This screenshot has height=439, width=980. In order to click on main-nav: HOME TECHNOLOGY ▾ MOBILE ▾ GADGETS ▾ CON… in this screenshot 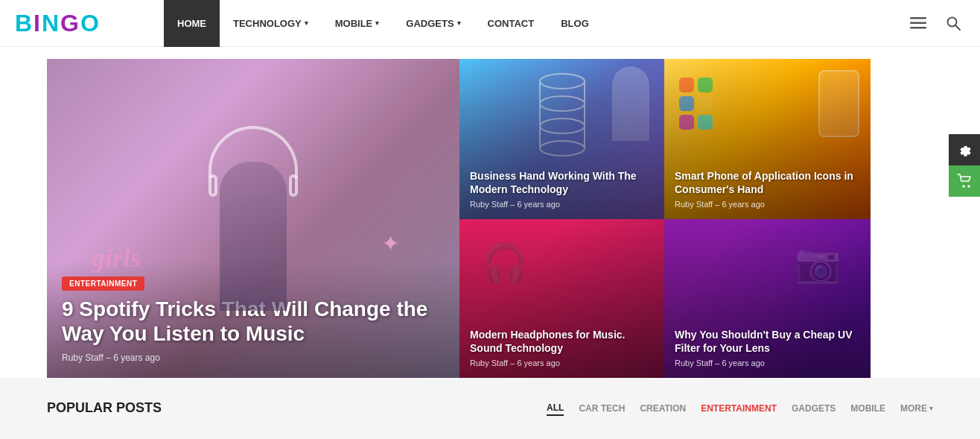, I will do `click(535, 24)`.